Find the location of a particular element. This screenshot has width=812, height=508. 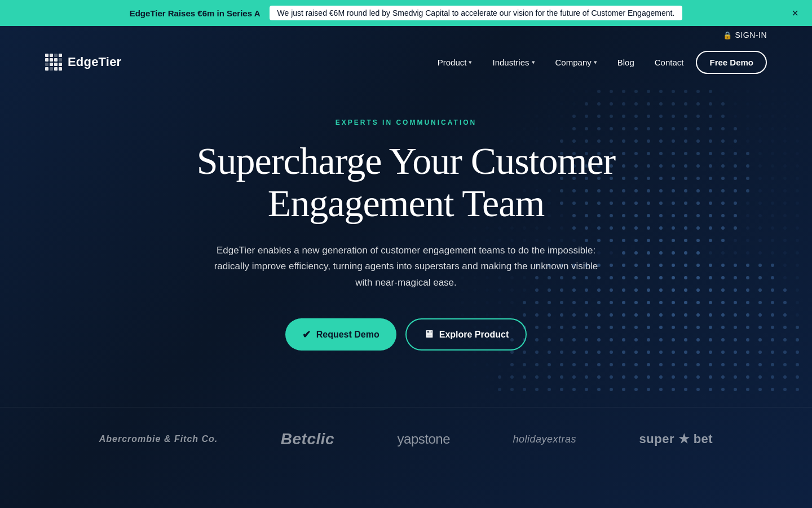

nav-blog: Blog is located at coordinates (626, 62).